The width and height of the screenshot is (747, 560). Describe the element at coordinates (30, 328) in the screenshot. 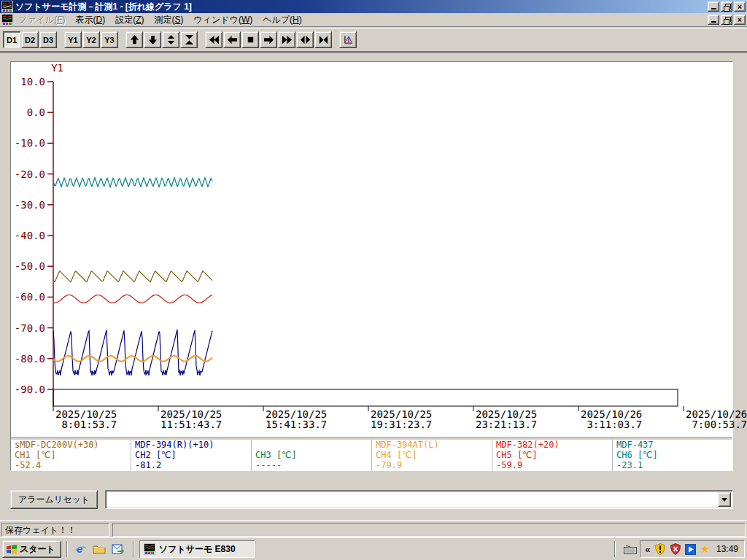

I see `y-tick-label: -70.0` at that location.